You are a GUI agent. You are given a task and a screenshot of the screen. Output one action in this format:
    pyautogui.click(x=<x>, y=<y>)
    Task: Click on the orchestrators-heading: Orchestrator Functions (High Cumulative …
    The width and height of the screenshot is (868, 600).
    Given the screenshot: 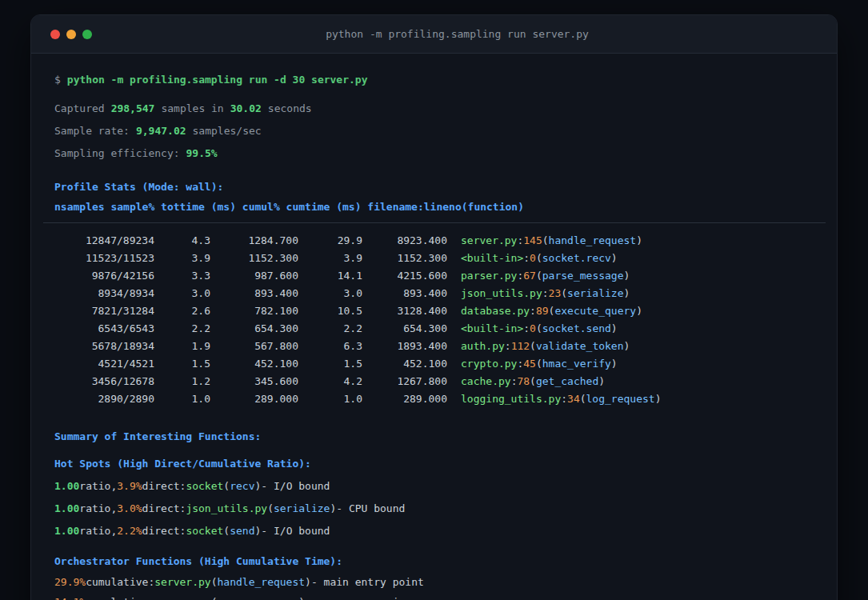 What is the action you would take?
    pyautogui.click(x=434, y=561)
    